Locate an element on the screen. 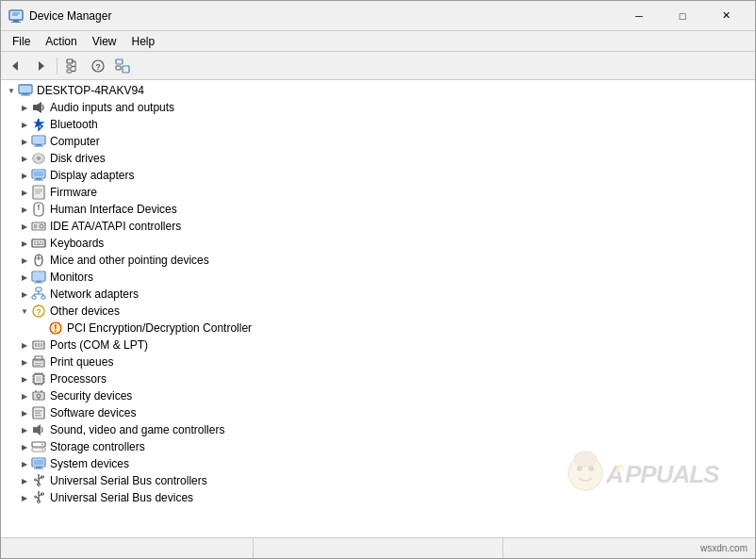 The width and height of the screenshot is (756, 559). tree-item-display: Display adapters is located at coordinates (378, 175).